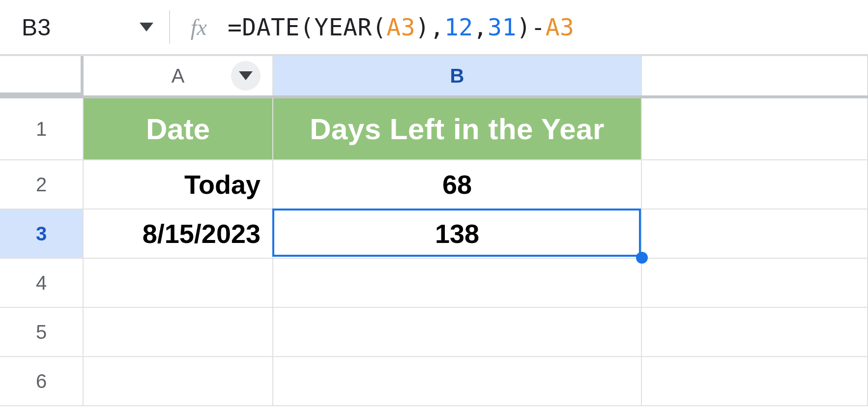 This screenshot has width=868, height=420. Describe the element at coordinates (41, 234) in the screenshot. I see `row-number: 3` at that location.